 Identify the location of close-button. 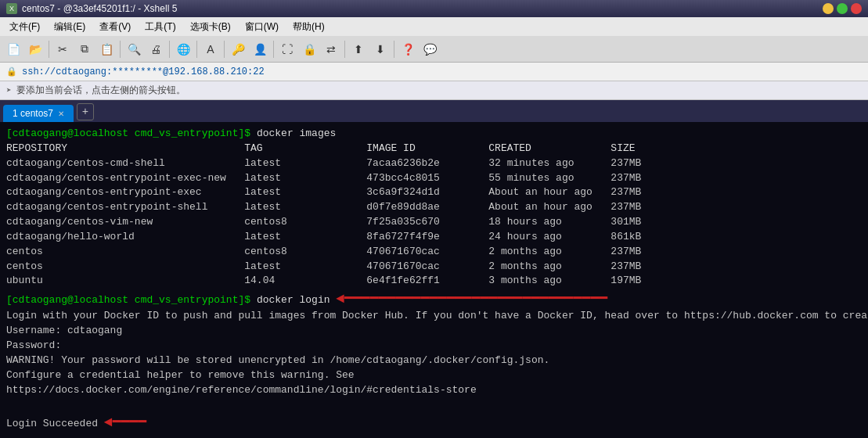
(856, 9).